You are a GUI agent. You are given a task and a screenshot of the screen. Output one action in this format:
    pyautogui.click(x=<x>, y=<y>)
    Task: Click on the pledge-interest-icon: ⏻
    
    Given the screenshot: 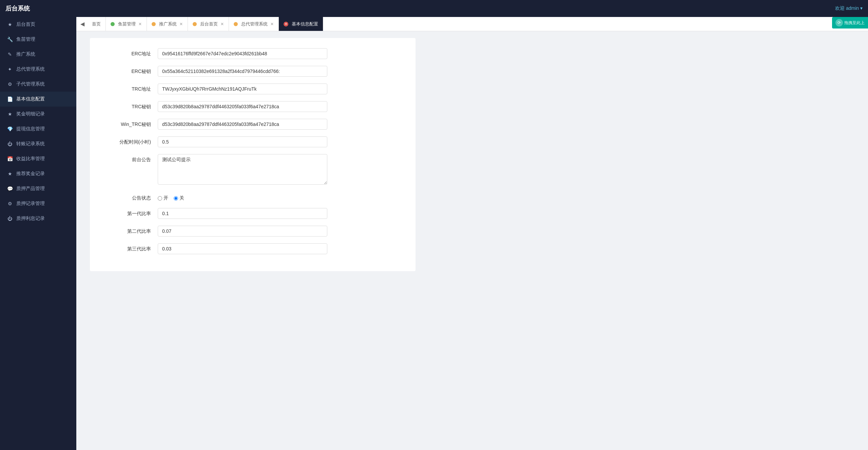 What is the action you would take?
    pyautogui.click(x=10, y=219)
    